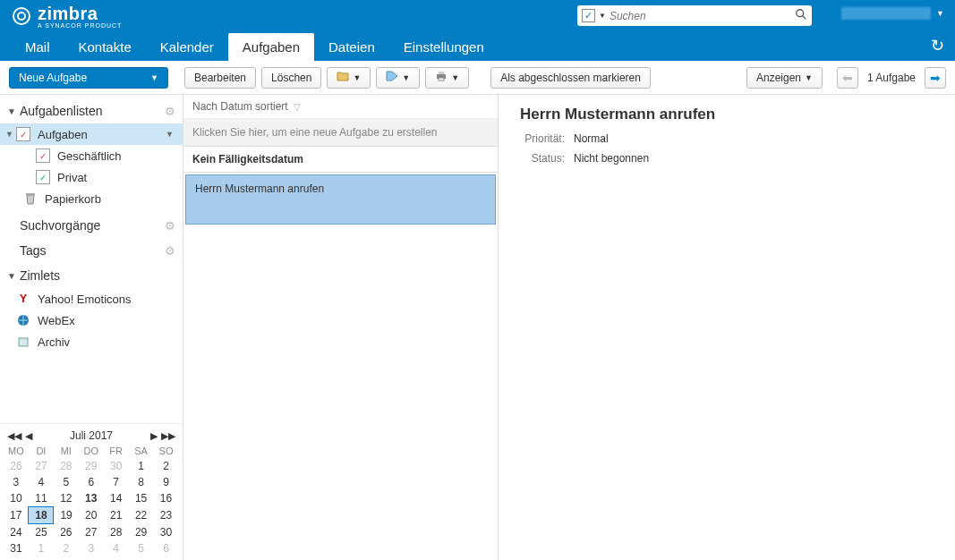 The image size is (955, 560). What do you see at coordinates (30, 199) in the screenshot?
I see `trash-icon` at bounding box center [30, 199].